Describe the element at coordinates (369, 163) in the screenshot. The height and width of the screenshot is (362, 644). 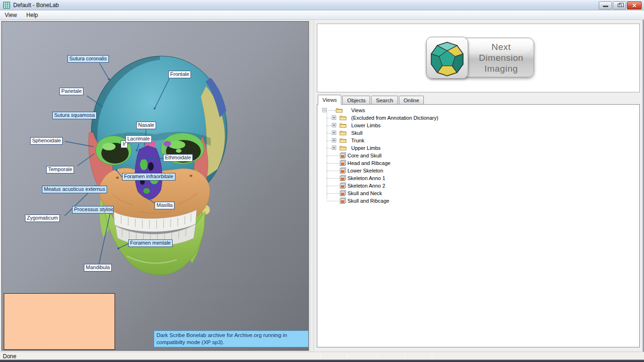
I see `tree-item-label: Head and Ribcage` at that location.